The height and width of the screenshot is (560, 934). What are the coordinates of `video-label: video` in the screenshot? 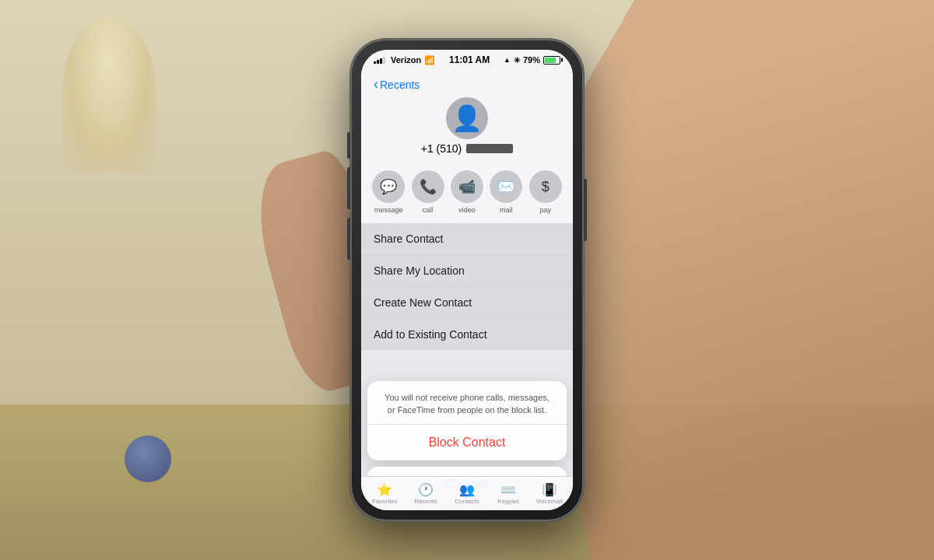 It's located at (467, 210).